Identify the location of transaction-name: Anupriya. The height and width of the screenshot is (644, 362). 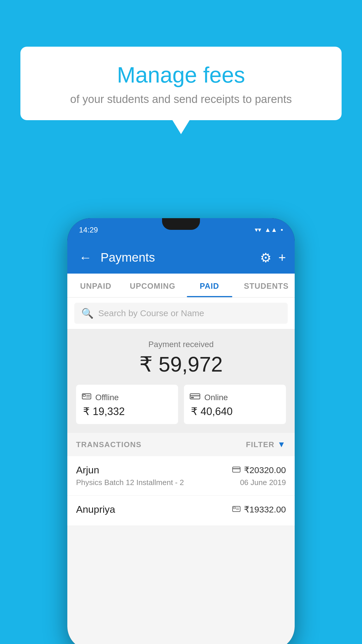
(96, 509).